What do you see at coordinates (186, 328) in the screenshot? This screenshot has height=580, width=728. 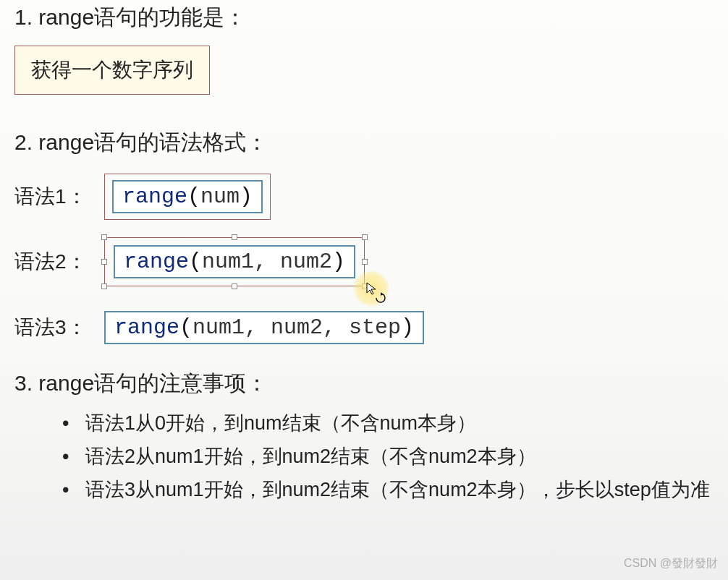 I see `syntax3-paren-open: (` at bounding box center [186, 328].